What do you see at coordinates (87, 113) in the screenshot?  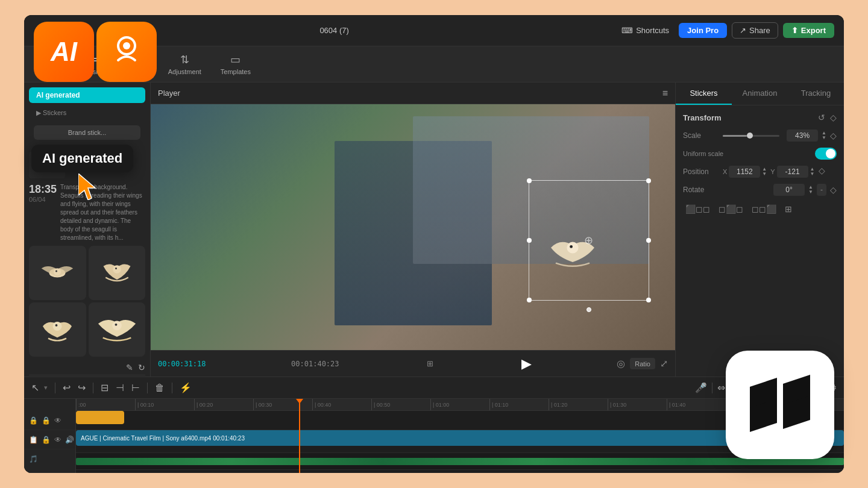 I see `sticker-section: ▶ Stickers` at bounding box center [87, 113].